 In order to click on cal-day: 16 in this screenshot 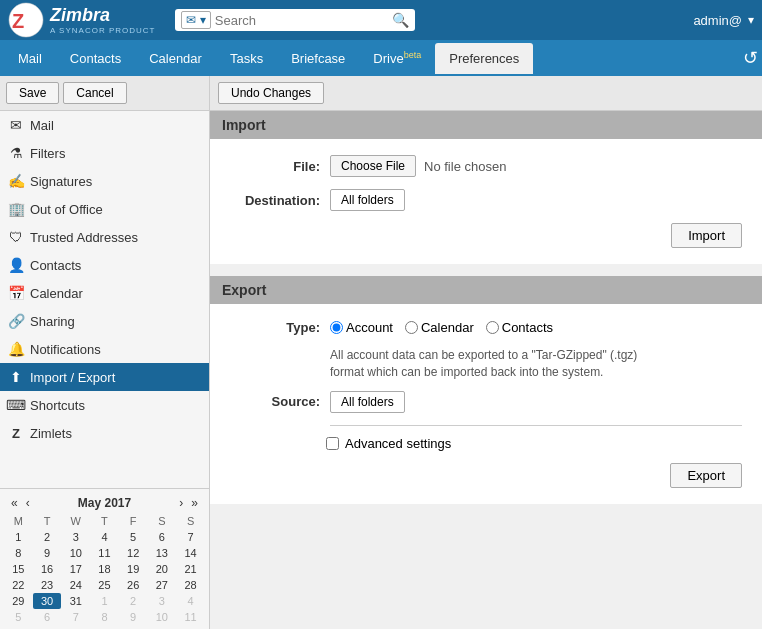, I will do `click(48, 569)`.